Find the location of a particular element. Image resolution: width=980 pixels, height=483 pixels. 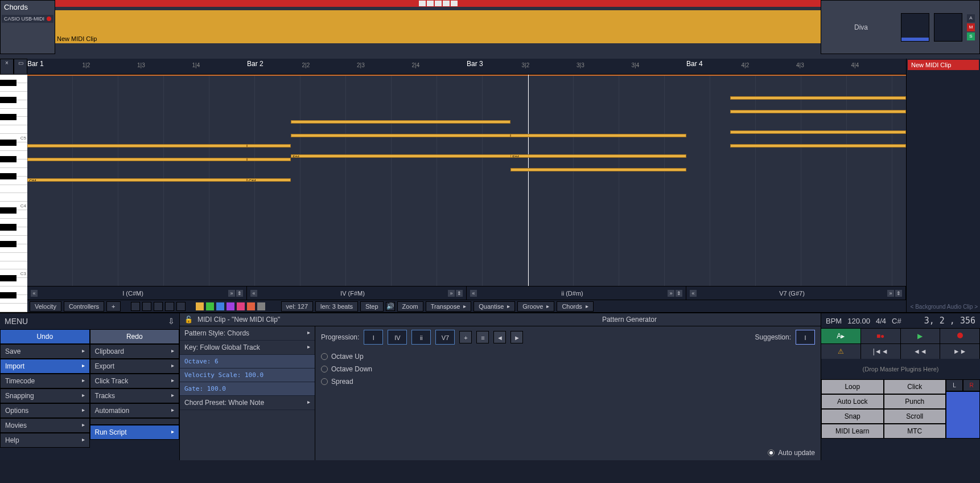

snap-button: Snap is located at coordinates (853, 416).